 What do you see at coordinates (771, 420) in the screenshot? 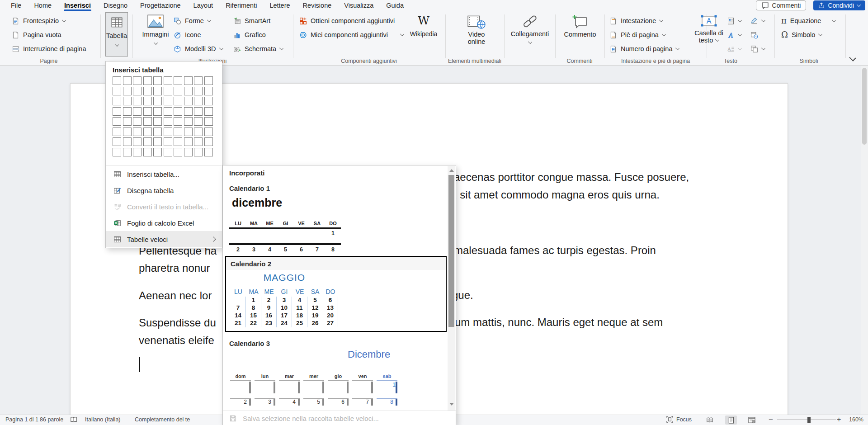
I see `zoom-out-button: −` at bounding box center [771, 420].